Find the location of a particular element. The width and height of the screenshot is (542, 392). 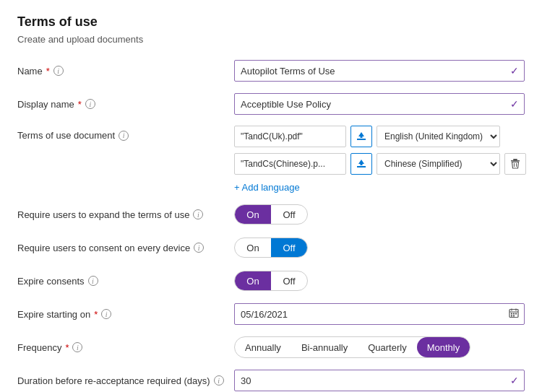

duration-row: Duration before re-acceptance required (… is located at coordinates (271, 380).